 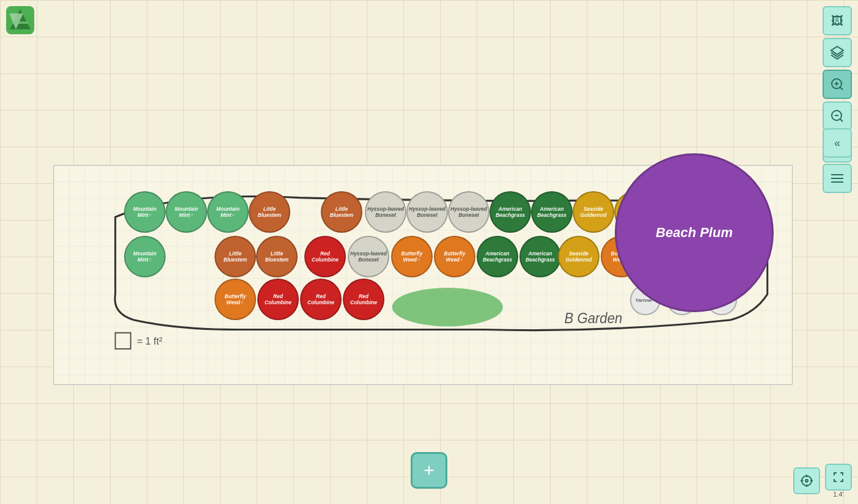 I want to click on list-button, so click(x=837, y=178).